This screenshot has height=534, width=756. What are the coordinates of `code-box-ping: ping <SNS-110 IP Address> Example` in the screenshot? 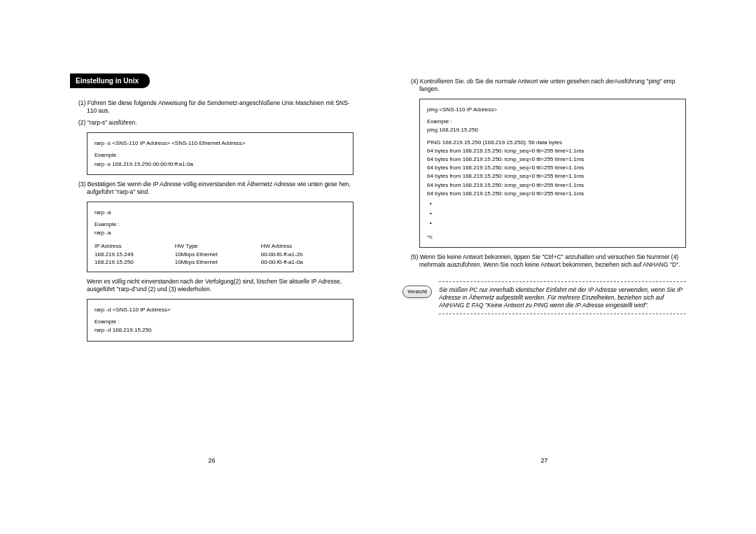 It's located at (553, 174).